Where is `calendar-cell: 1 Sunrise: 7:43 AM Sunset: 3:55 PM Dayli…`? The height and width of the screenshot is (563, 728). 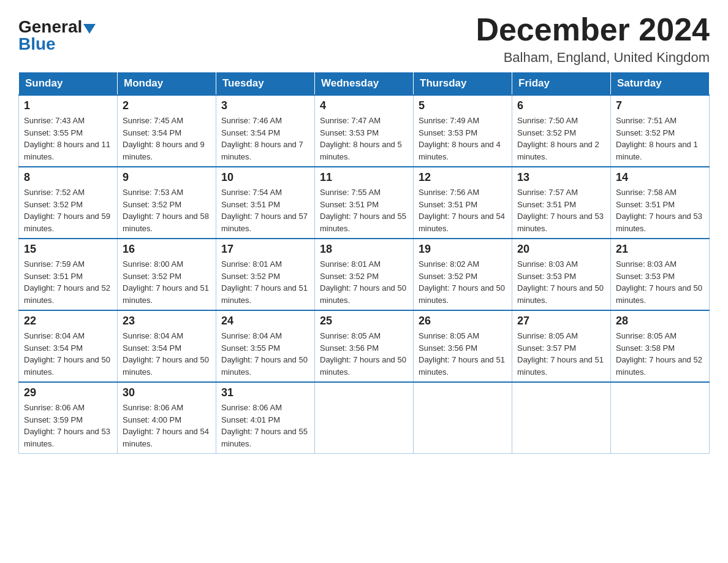 calendar-cell: 1 Sunrise: 7:43 AM Sunset: 3:55 PM Dayli… is located at coordinates (69, 131).